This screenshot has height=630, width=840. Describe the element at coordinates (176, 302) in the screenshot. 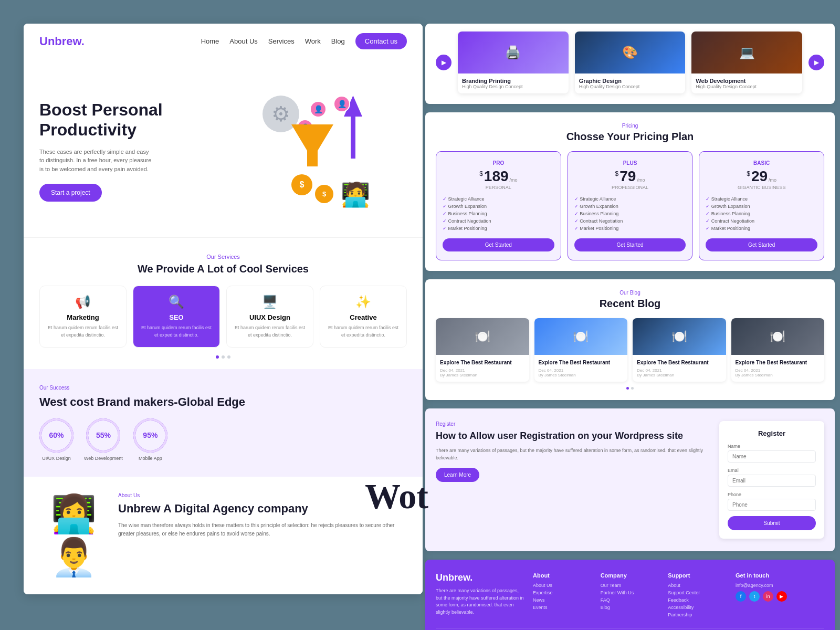

I see `seo-icon: 🔍` at that location.